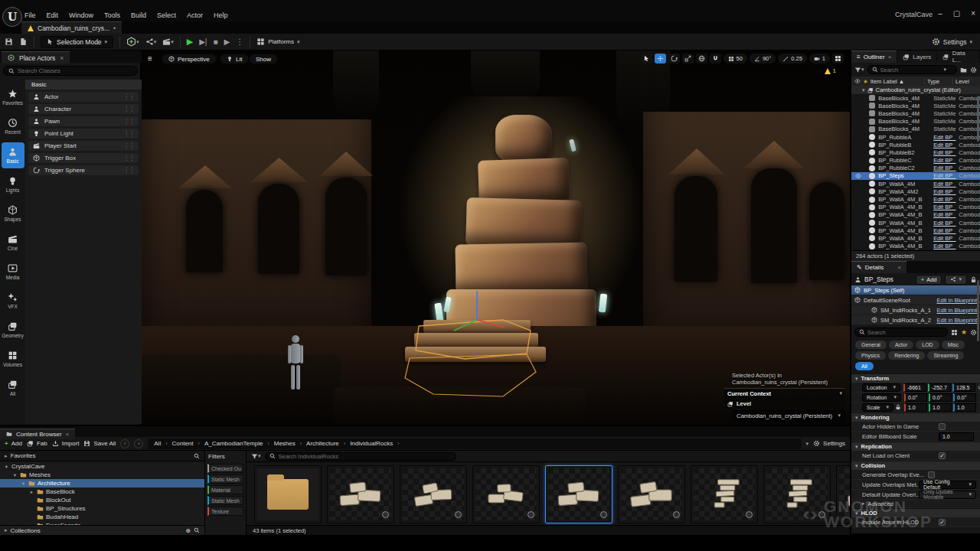 The width and height of the screenshot is (980, 551). What do you see at coordinates (13, 184) in the screenshot?
I see `category-item: Lights` at bounding box center [13, 184].